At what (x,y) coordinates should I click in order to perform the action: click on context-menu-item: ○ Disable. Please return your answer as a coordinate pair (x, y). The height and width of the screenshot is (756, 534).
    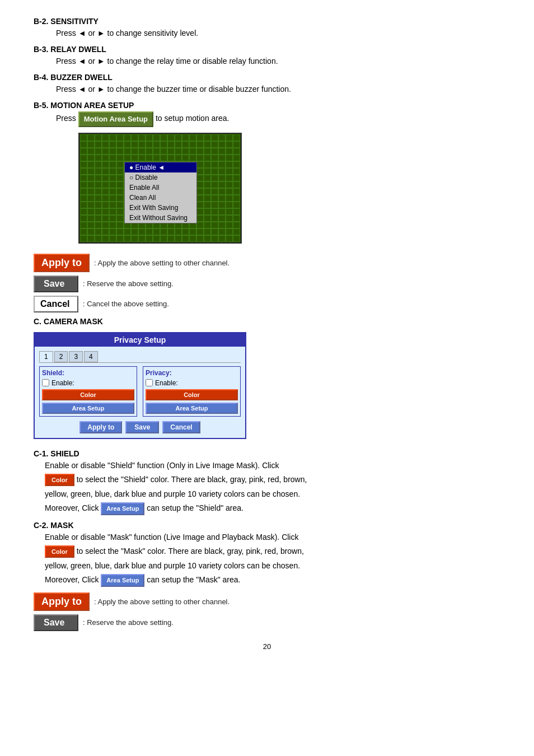
    Looking at the image, I should click on (161, 178).